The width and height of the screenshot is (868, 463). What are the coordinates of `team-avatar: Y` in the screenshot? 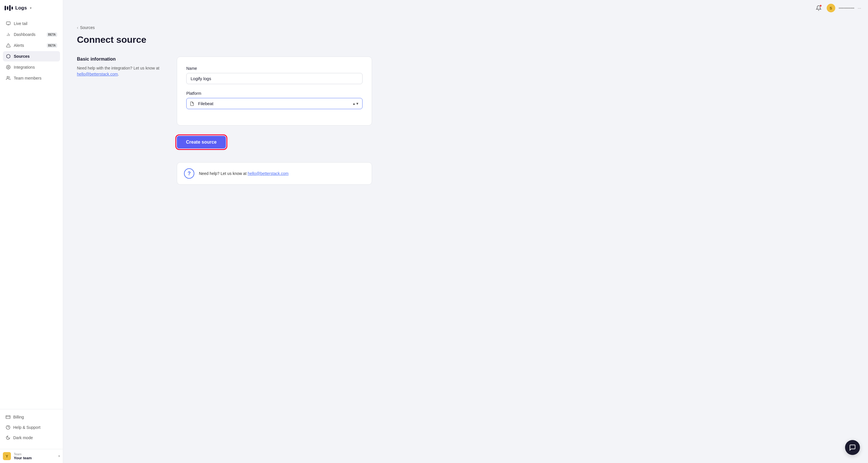 It's located at (7, 456).